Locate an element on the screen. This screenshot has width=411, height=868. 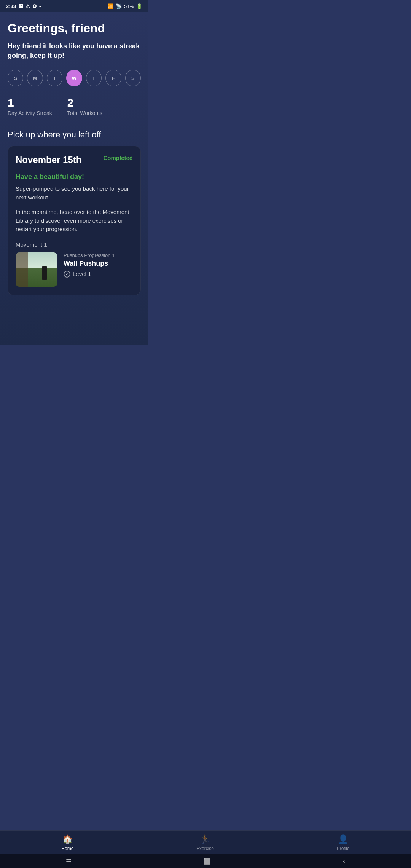
status-right: 📶 📡 51% 🔋 is located at coordinates (125, 6).